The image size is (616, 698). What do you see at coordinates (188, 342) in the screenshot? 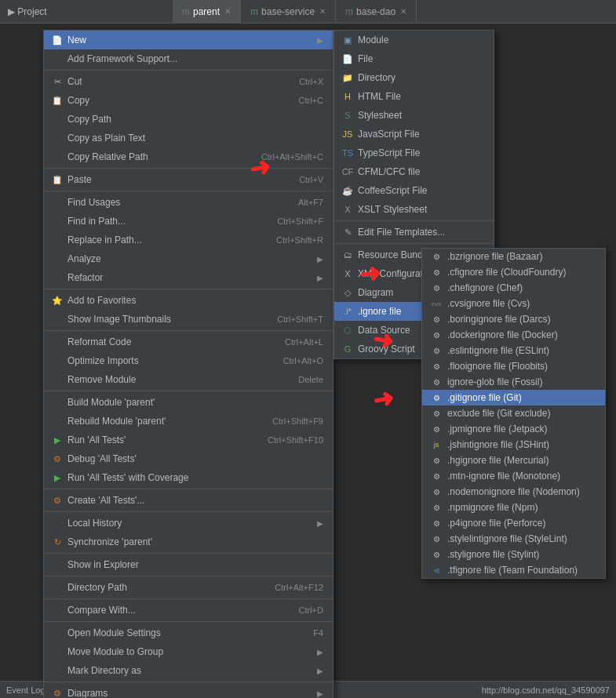
I see `menu-item-reformat: Reformat Code Ctrl+Alt+L` at bounding box center [188, 342].